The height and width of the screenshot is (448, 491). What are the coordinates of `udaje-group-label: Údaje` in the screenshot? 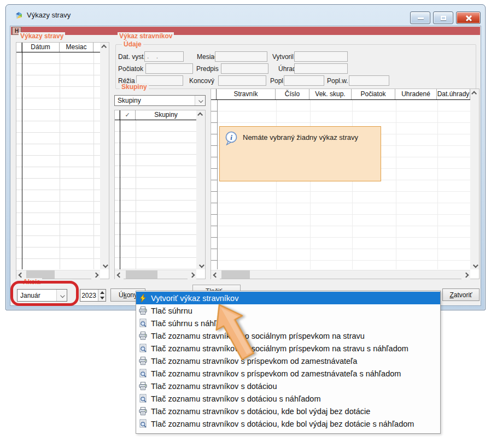 It's located at (132, 44).